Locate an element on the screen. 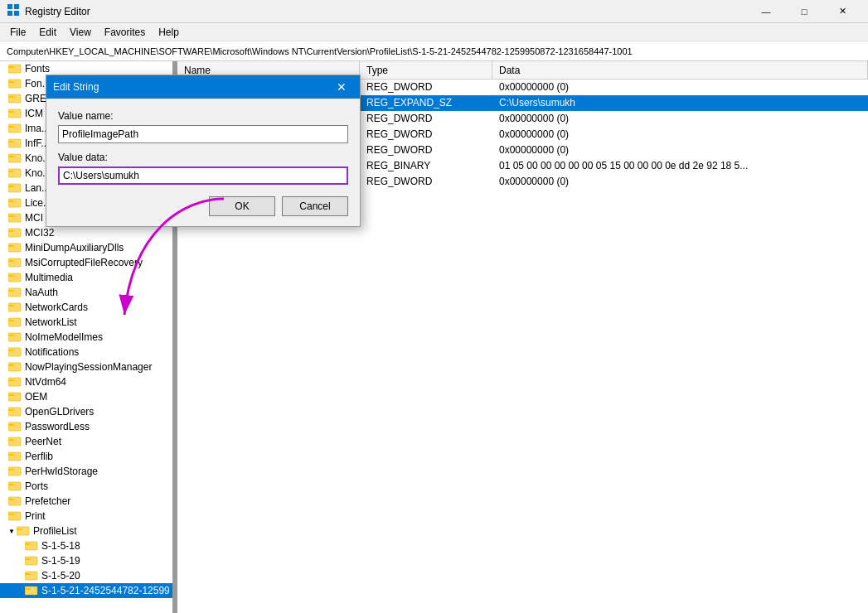  tree-item: Ports is located at coordinates (86, 486).